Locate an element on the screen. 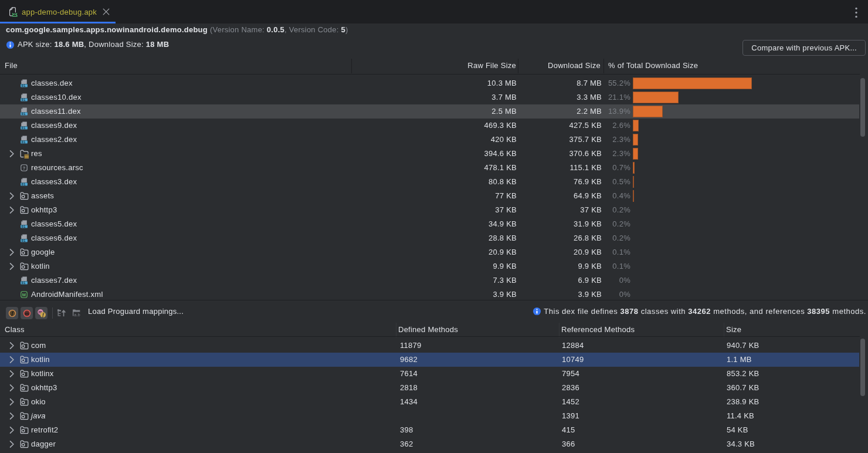 The image size is (868, 453). class-row-kotlinx: kotlinx76147954853.2 KB is located at coordinates (429, 374).